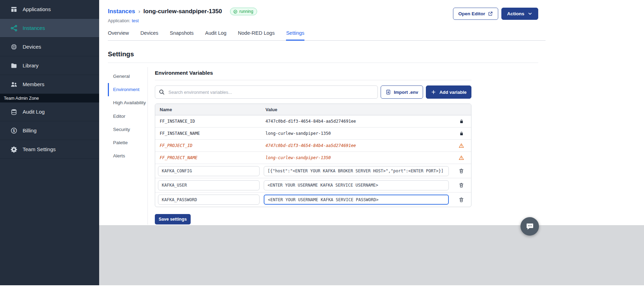 The image size is (644, 287). What do you see at coordinates (121, 11) in the screenshot?
I see `breadcrumb-instances-link: Instances` at bounding box center [121, 11].